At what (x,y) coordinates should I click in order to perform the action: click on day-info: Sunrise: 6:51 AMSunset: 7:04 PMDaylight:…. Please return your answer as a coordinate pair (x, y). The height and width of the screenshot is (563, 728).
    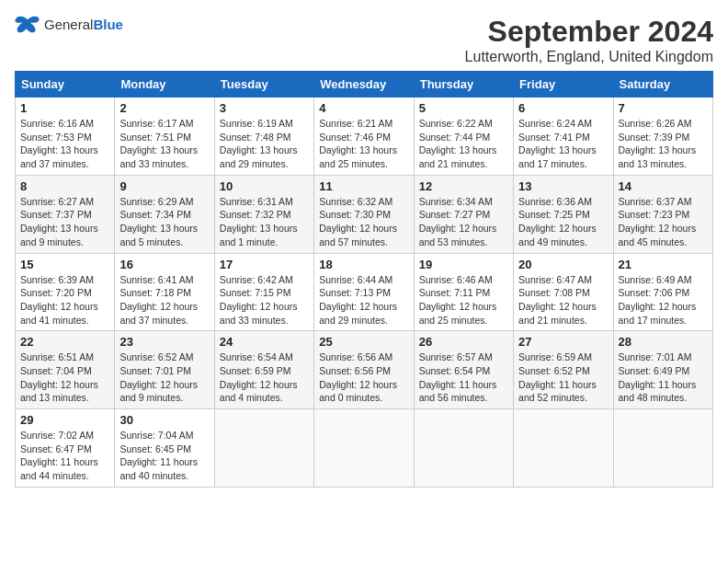
    Looking at the image, I should click on (64, 377).